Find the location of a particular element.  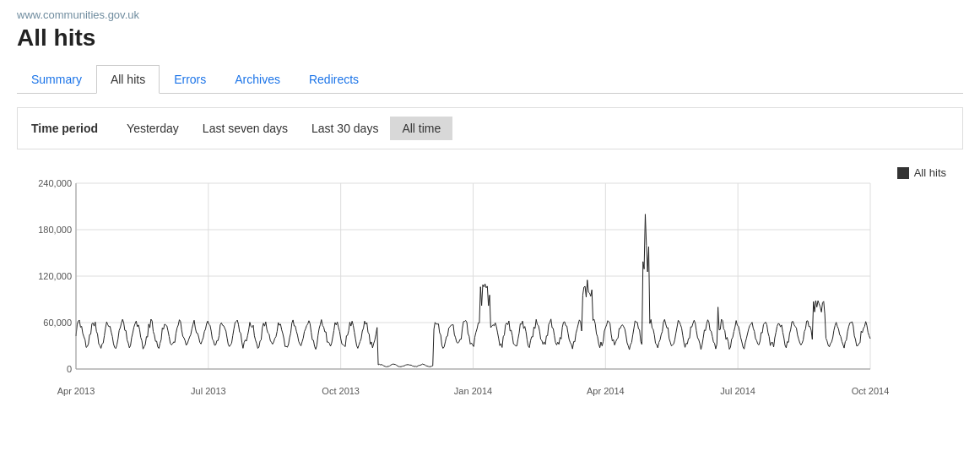

tabs-bar: Summary All hits Errors Archives Redirec… is located at coordinates (490, 79).